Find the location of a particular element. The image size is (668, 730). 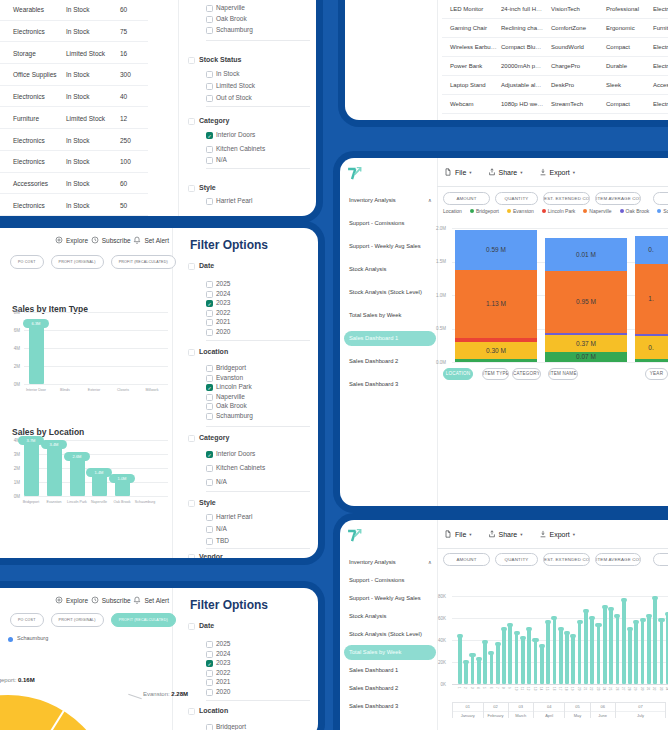

table-row: FurnitureLimited Stock12 is located at coordinates (74, 119).